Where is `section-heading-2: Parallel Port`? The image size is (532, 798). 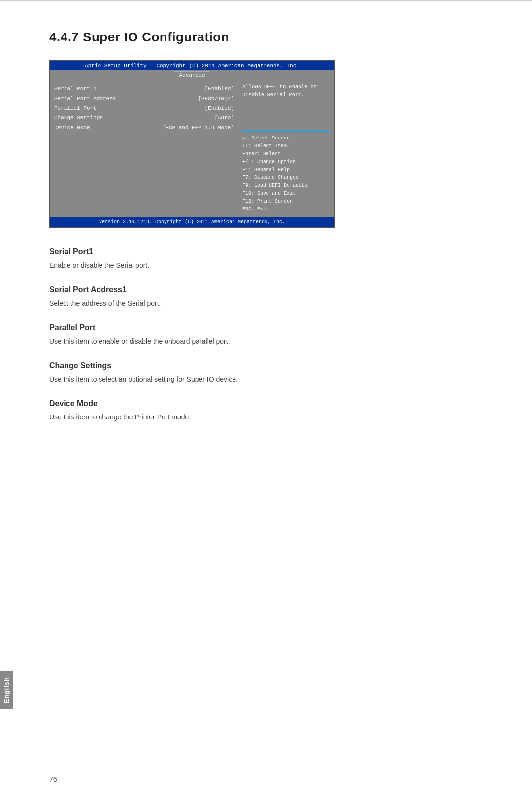 section-heading-2: Parallel Port is located at coordinates (271, 328).